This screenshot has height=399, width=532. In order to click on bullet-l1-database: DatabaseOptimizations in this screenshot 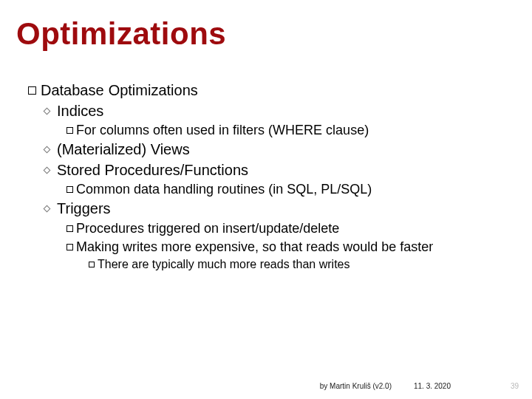, I will do `click(269, 91)`.